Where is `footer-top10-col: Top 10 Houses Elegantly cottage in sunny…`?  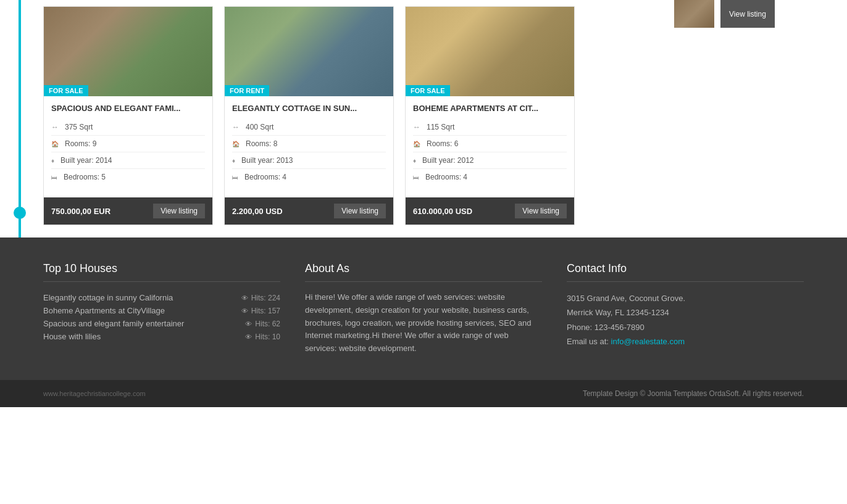 footer-top10-col: Top 10 Houses Elegantly cottage in sunny… is located at coordinates (162, 308).